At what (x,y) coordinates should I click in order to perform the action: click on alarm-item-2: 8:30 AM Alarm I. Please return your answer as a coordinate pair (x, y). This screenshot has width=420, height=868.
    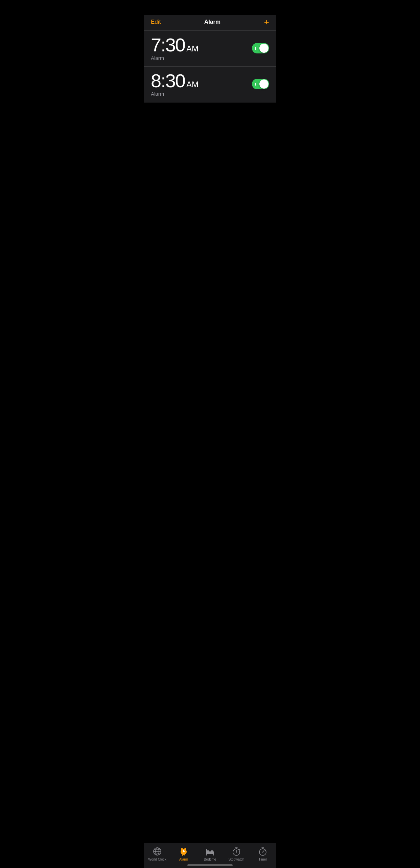
    Looking at the image, I should click on (210, 85).